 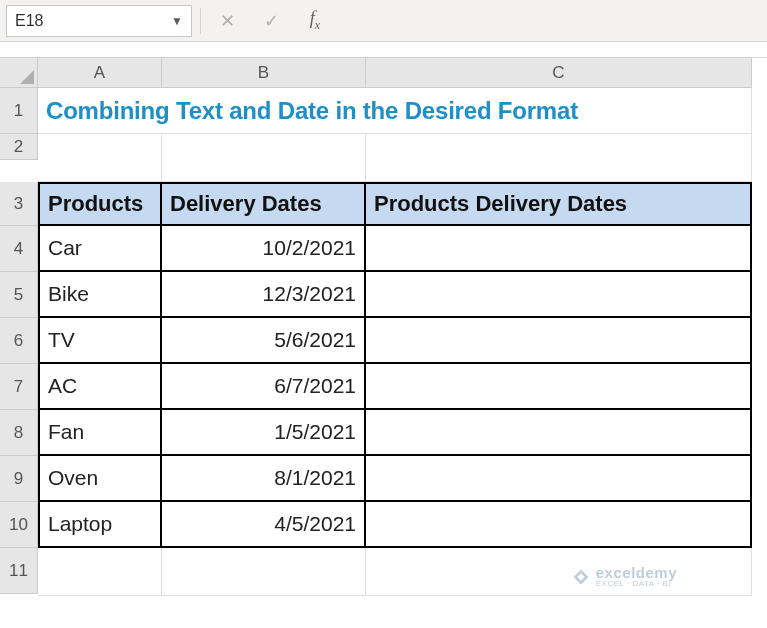 What do you see at coordinates (100, 387) in the screenshot?
I see `cell-A7: AC` at bounding box center [100, 387].